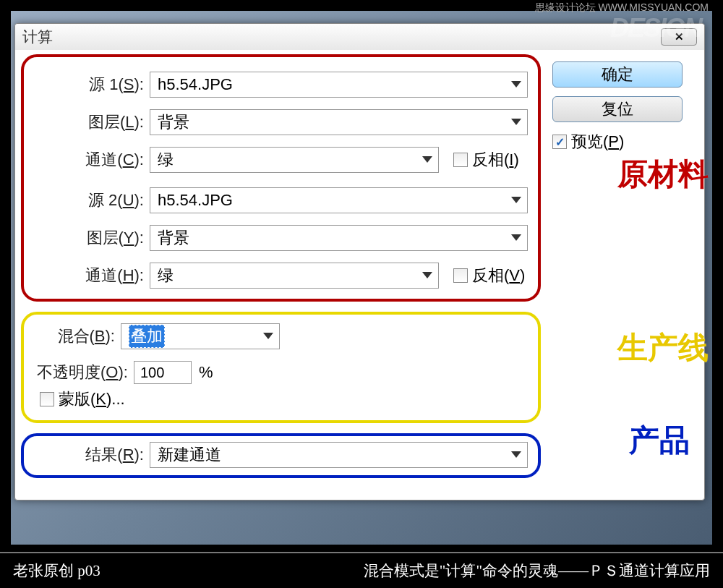 The image size is (723, 588). What do you see at coordinates (281, 367) in the screenshot?
I see `blend-group: 混合(B): 叠加 不透明度(O): % 蒙版(K)...` at bounding box center [281, 367].